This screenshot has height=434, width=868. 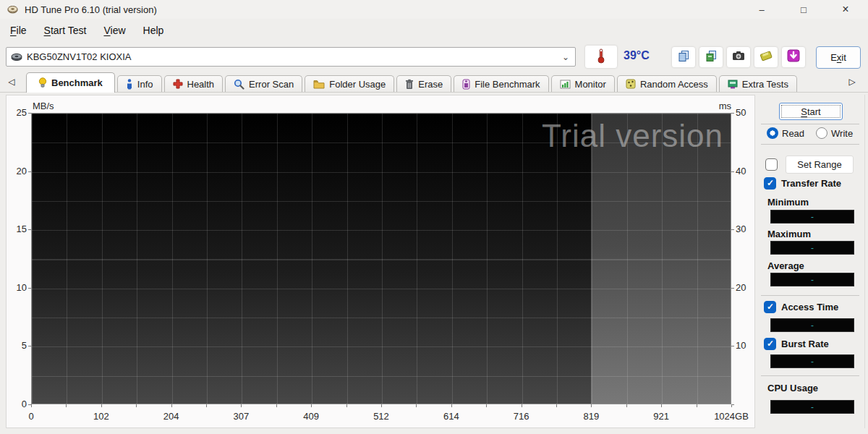 I want to click on axis-tick-label: 921, so click(x=661, y=417).